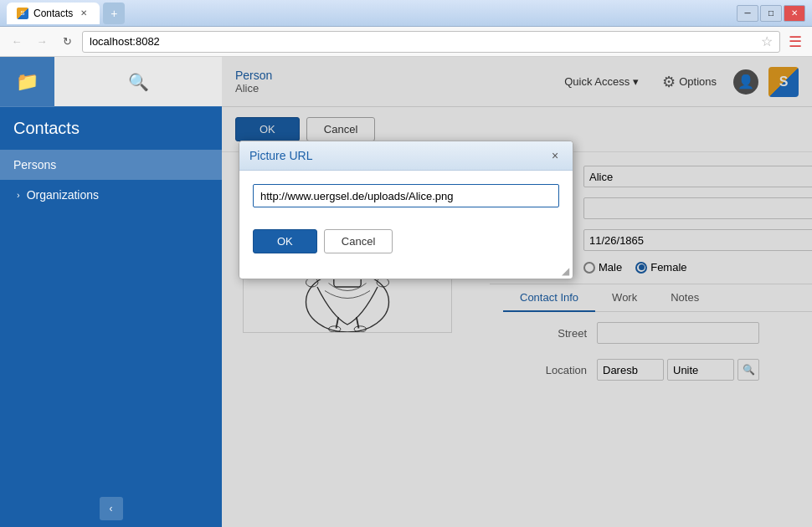 The image size is (812, 527). What do you see at coordinates (406, 13) in the screenshot?
I see `browser-titlebar: S Contacts ✕ + ─ □ ✕` at bounding box center [406, 13].